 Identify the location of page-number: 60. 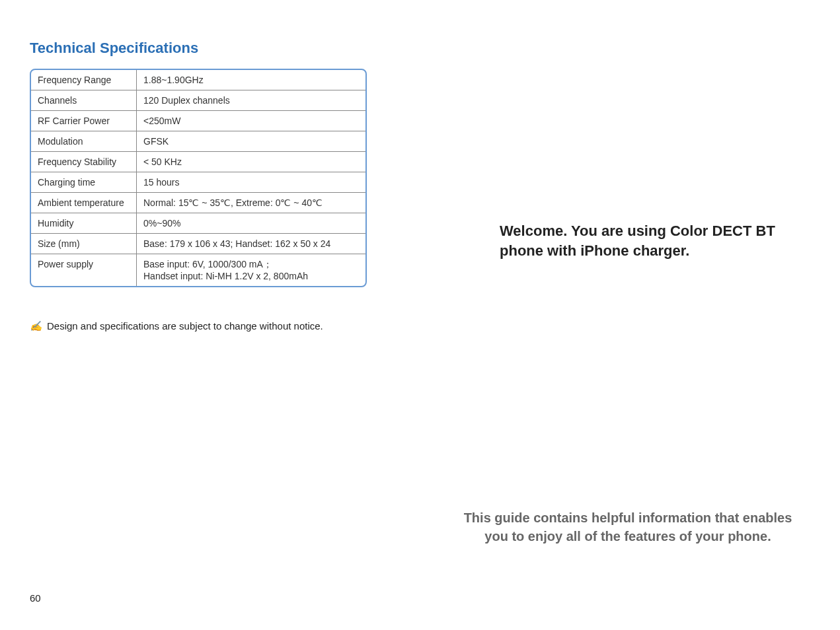
(36, 598).